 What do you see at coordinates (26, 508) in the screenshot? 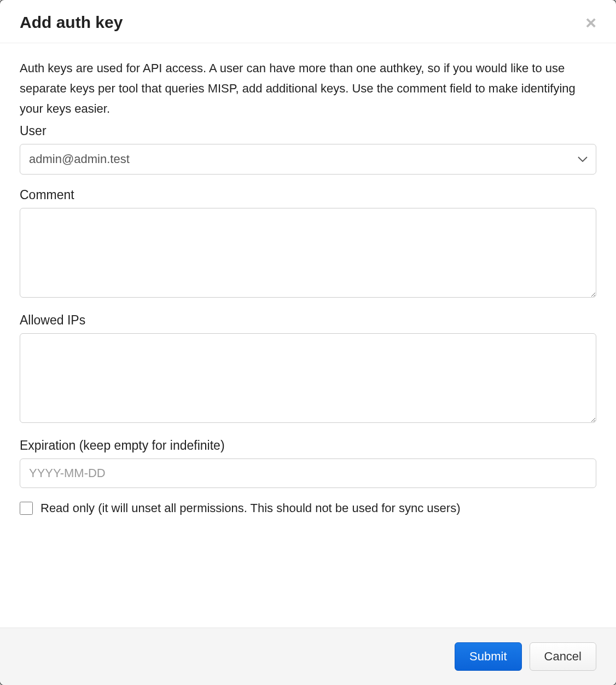
I see `read-only-checkbox` at bounding box center [26, 508].